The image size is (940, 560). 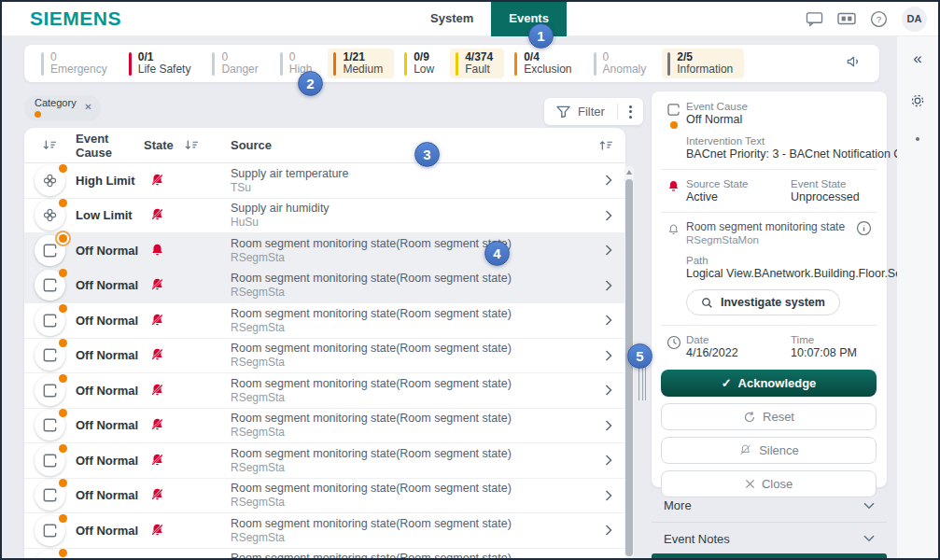 I want to click on category-label: Information, so click(x=705, y=69).